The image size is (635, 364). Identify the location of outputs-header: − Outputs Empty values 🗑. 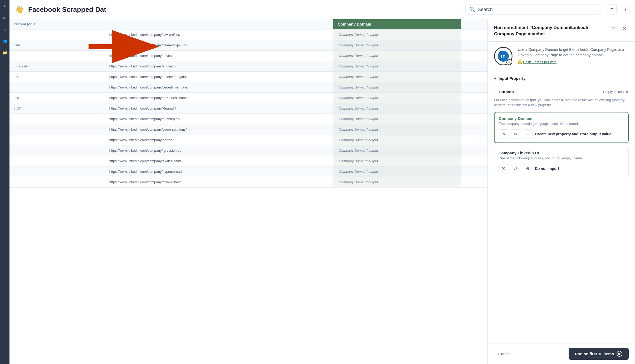
(561, 92).